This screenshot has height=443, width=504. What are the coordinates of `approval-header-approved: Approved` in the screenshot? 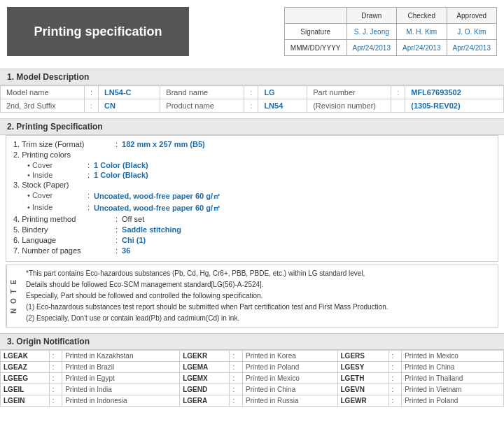 It's located at (472, 15).